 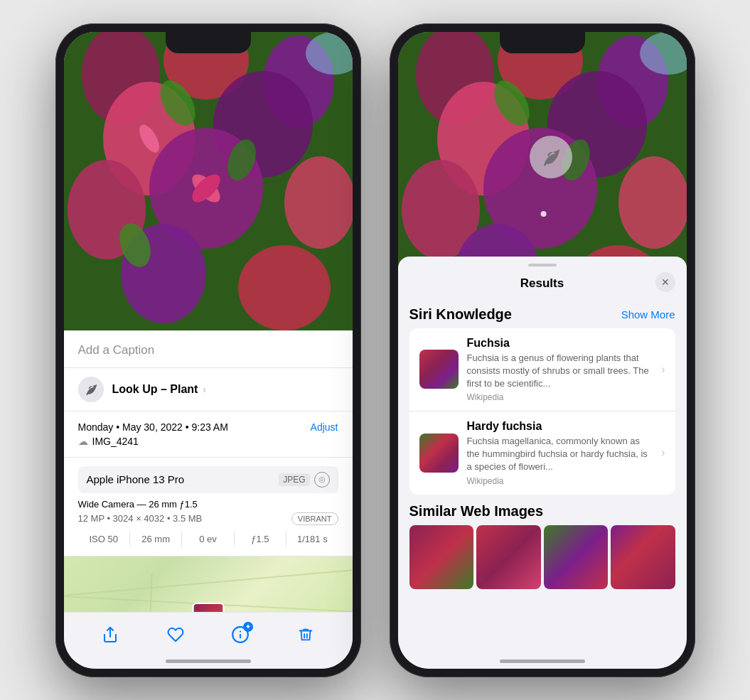 What do you see at coordinates (461, 314) in the screenshot?
I see `siri-knowledge-title: Siri Knowledge` at bounding box center [461, 314].